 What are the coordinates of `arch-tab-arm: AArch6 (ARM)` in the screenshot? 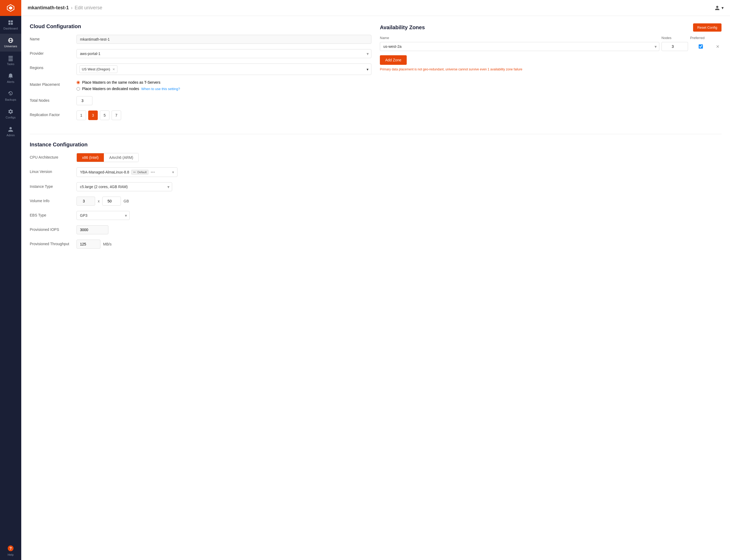 It's located at (121, 157).